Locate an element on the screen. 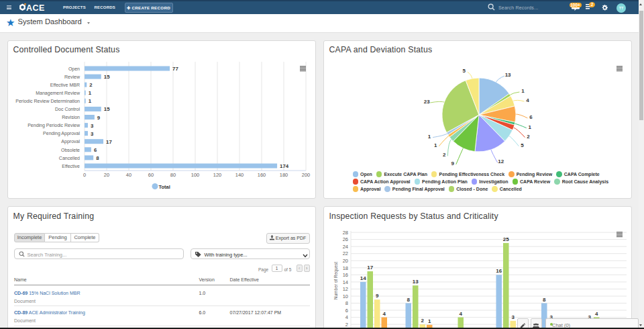 The image size is (644, 329). svg-text: Effective is located at coordinates (71, 165).